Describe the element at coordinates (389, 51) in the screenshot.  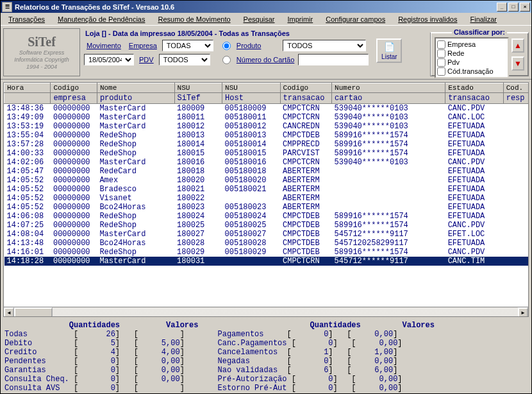
I see `listar-button: 📄 Listar` at that location.